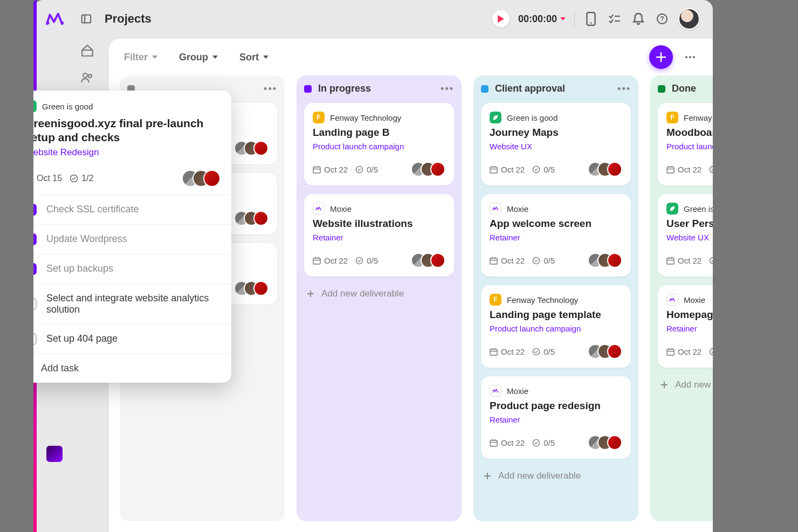  Describe the element at coordinates (379, 144) in the screenshot. I see `deliverable-card: FFenway TechnologyLanding page BProduct …` at that location.